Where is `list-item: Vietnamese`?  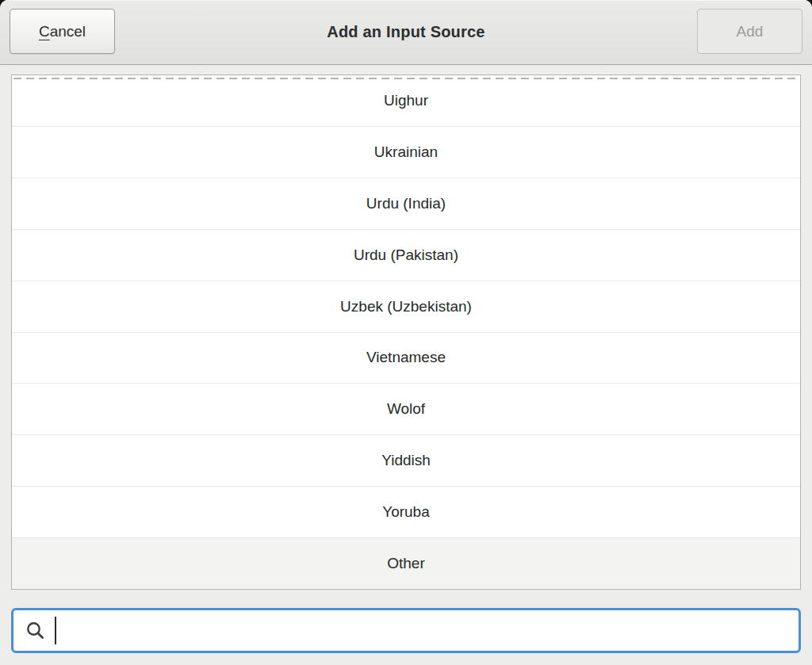 list-item: Vietnamese is located at coordinates (406, 358).